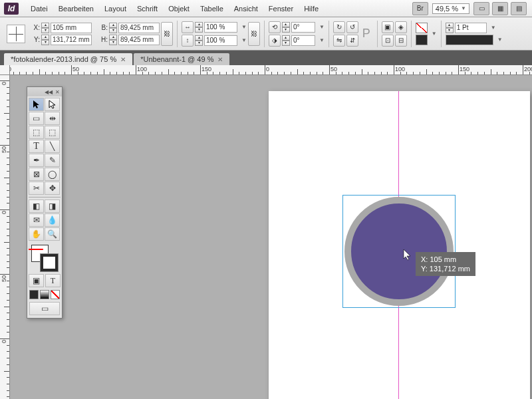 This screenshot has height=399, width=532. What do you see at coordinates (116, 9) in the screenshot?
I see `menu-layout: Layout` at bounding box center [116, 9].